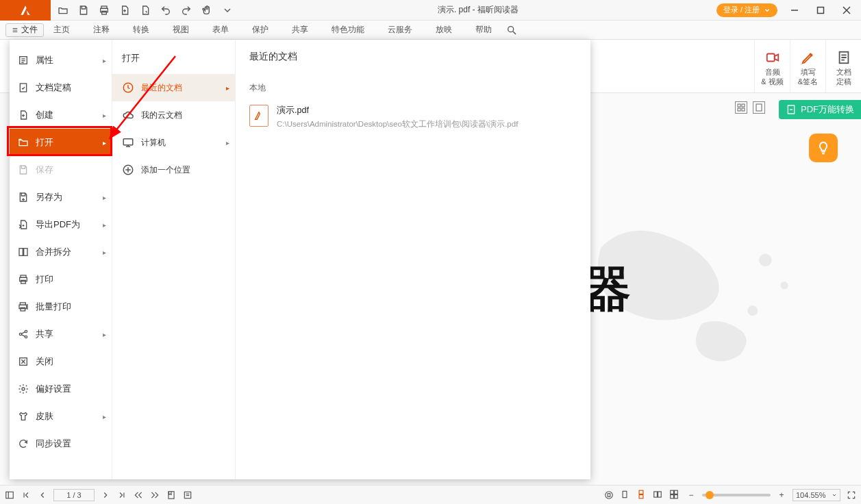 This screenshot has height=504, width=861. Describe the element at coordinates (260, 30) in the screenshot. I see `tab-protect: 保护` at that location.